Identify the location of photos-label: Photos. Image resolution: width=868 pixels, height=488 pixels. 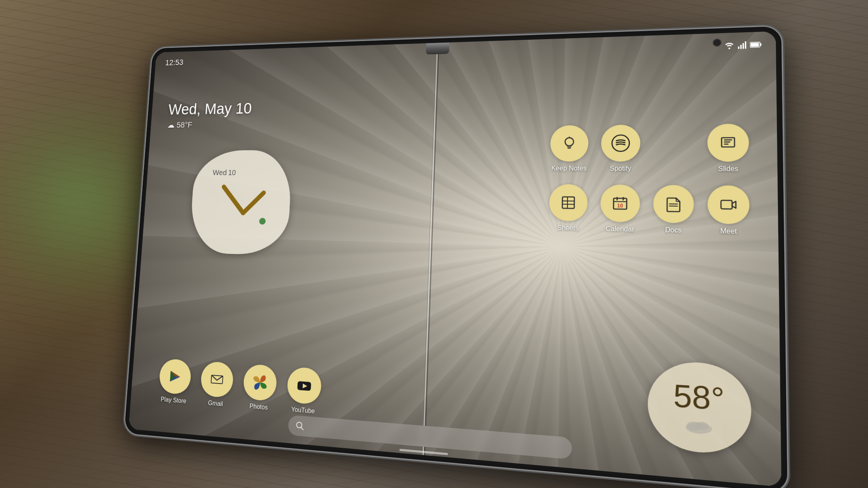
(258, 407).